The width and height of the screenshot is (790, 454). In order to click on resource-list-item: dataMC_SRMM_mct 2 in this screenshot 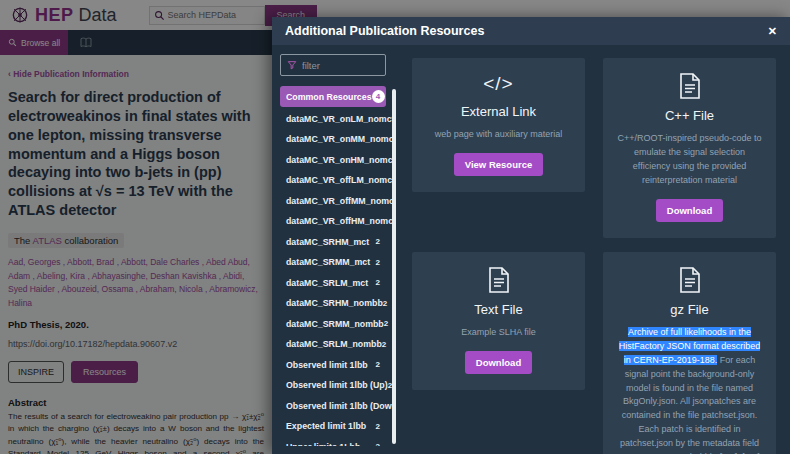, I will do `click(333, 262)`.